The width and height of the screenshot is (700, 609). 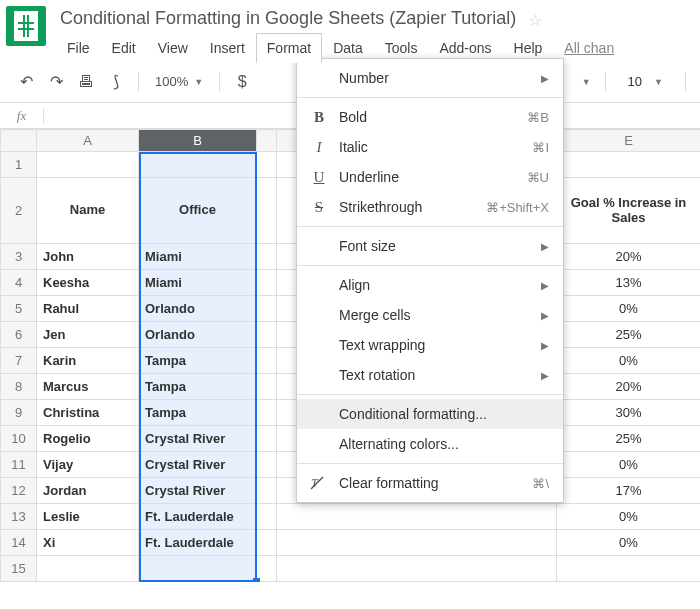 What do you see at coordinates (88, 283) in the screenshot?
I see `cell-name: Keesha` at bounding box center [88, 283].